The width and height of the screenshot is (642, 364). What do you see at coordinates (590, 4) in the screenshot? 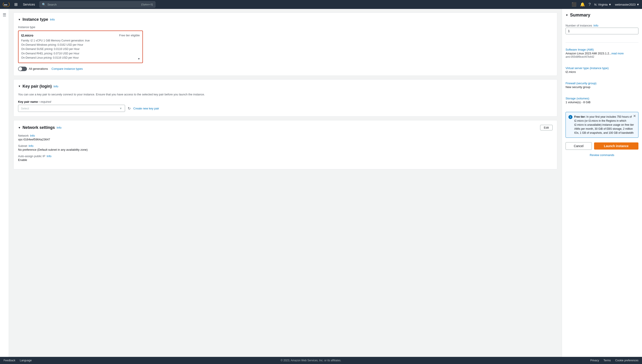
I see `help-icon: ?` at bounding box center [590, 4].